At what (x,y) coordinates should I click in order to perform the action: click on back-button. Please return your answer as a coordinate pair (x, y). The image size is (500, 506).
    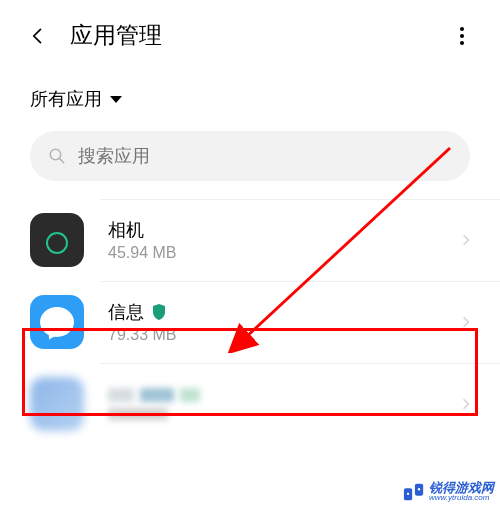
    Looking at the image, I should click on (38, 36).